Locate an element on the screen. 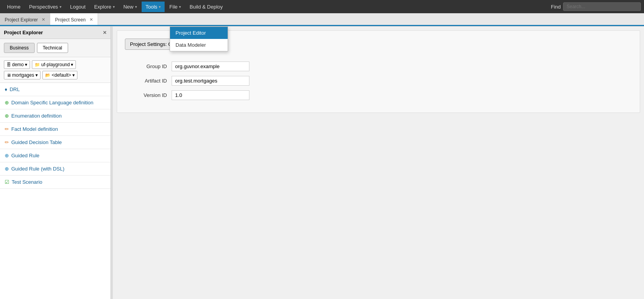  tools-dropdown-arrow: ▾ is located at coordinates (160, 7).